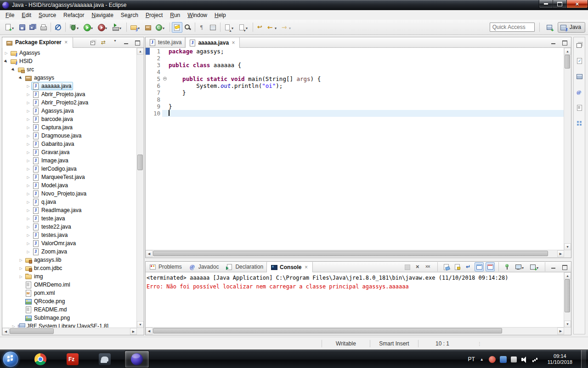 The height and width of the screenshot is (368, 588). Describe the element at coordinates (520, 267) in the screenshot. I see `display-selected-console-button` at that location.